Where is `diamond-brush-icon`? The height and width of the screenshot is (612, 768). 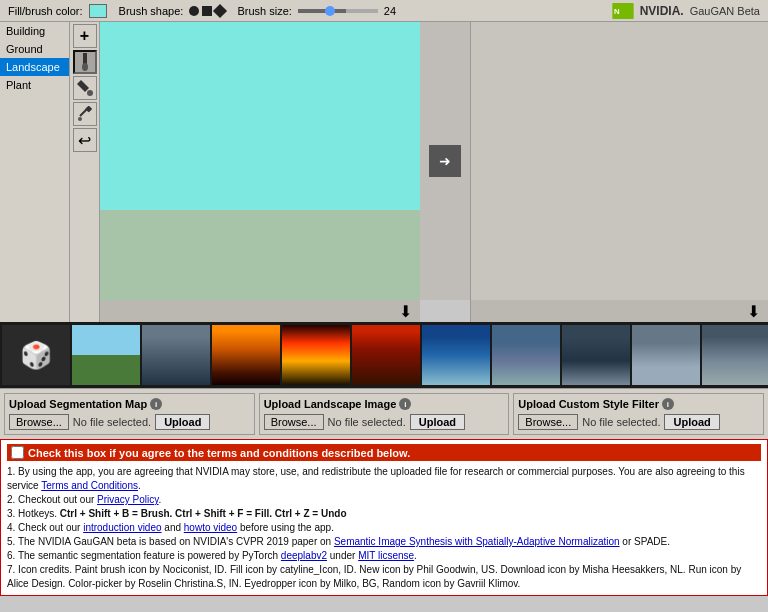
diamond-brush-icon is located at coordinates (220, 10).